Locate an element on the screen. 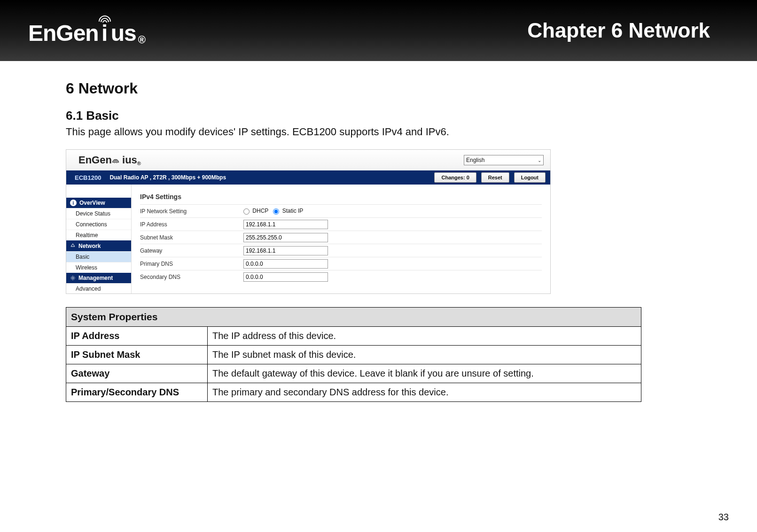 The width and height of the screenshot is (757, 532). setting-row: Primary DNS is located at coordinates (341, 263).